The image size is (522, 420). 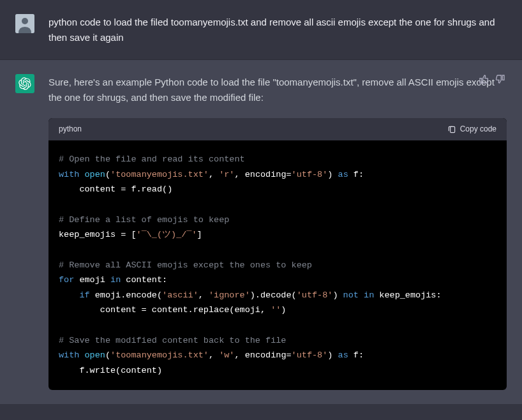 I want to click on assistant-avatar, so click(x=25, y=84).